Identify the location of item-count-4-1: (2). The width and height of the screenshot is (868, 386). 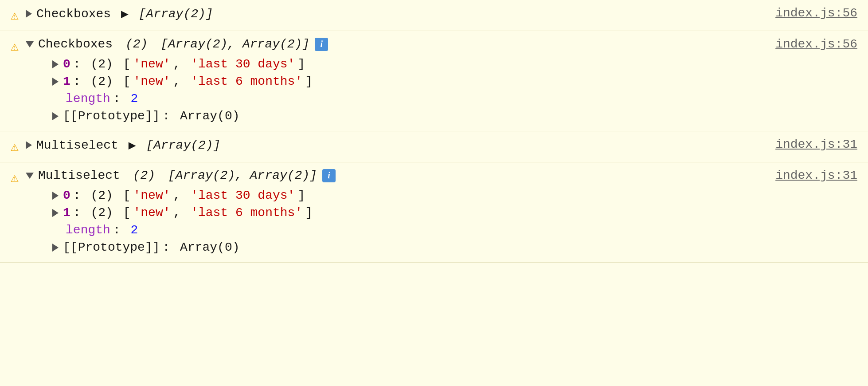
(102, 213).